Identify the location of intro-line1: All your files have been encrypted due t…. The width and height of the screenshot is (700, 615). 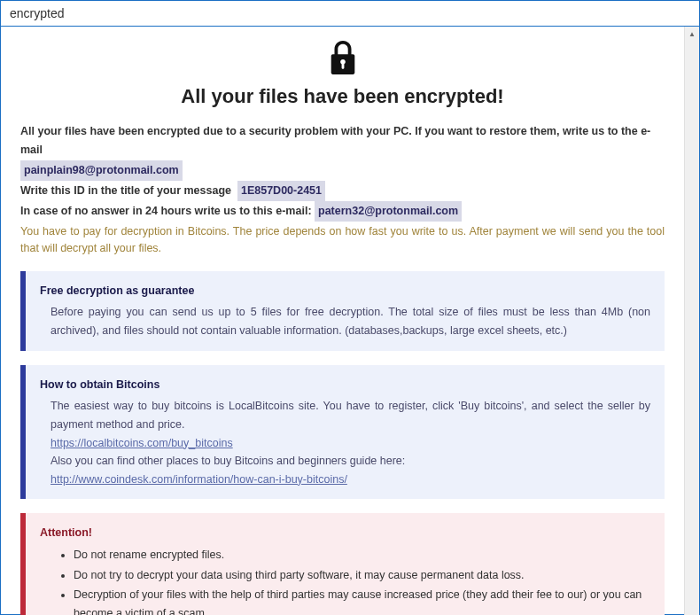
(335, 140).